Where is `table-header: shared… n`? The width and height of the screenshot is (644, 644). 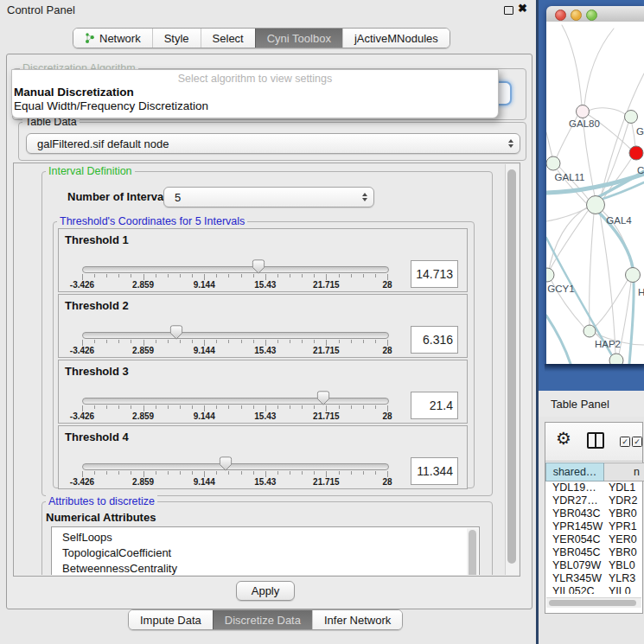 table-header: shared… n is located at coordinates (595, 472).